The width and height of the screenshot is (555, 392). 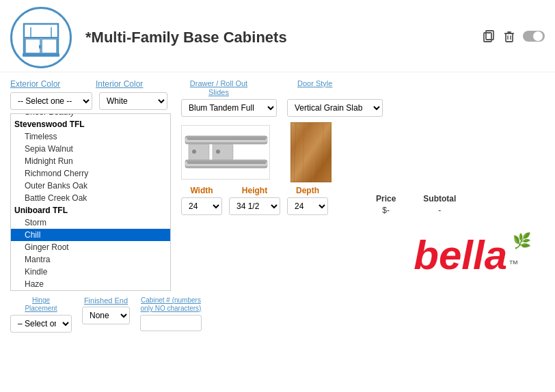 What do you see at coordinates (308, 191) in the screenshot?
I see `depth-label: Depth` at bounding box center [308, 191].